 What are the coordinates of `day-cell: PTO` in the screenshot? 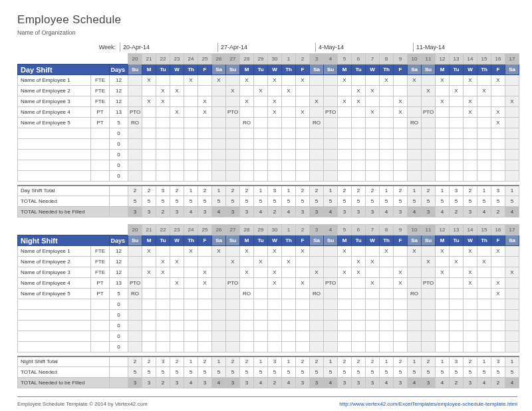 It's located at (233, 283).